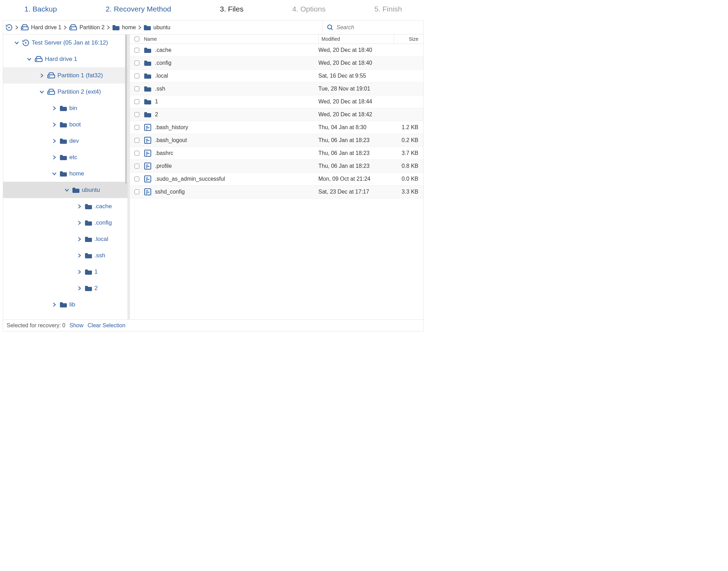  Describe the element at coordinates (277, 141) in the screenshot. I see `table-row: .bash_logoutThu, 06 Jan at 18:230.2 KB` at that location.